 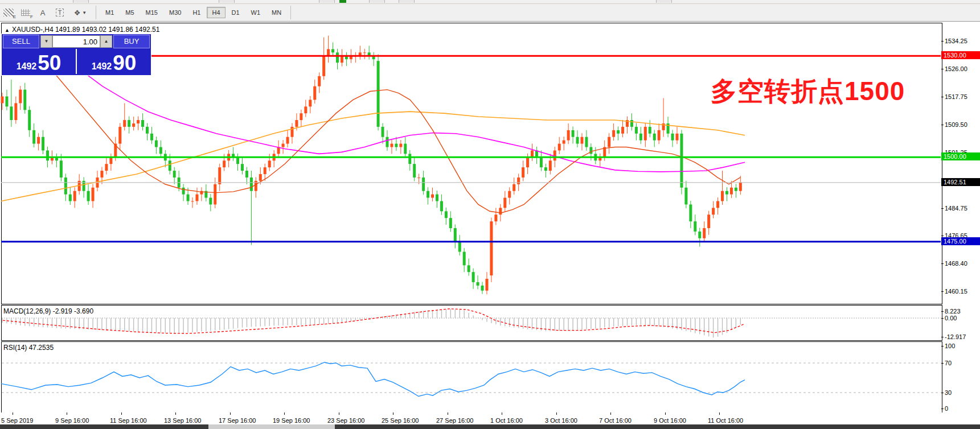 I want to click on price-tick: 1460.15, so click(x=956, y=291).